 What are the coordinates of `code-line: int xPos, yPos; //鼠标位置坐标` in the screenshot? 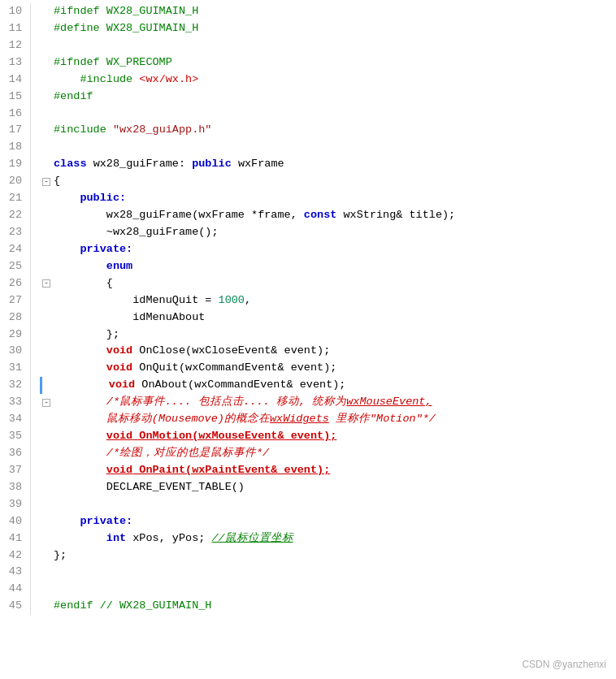 It's located at (328, 539).